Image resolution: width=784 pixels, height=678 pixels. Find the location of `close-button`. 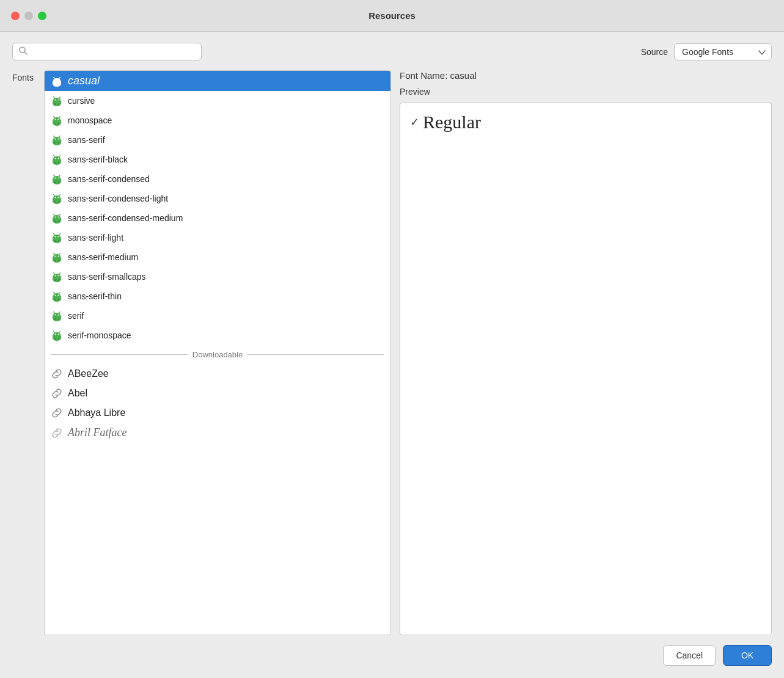

close-button is located at coordinates (15, 16).